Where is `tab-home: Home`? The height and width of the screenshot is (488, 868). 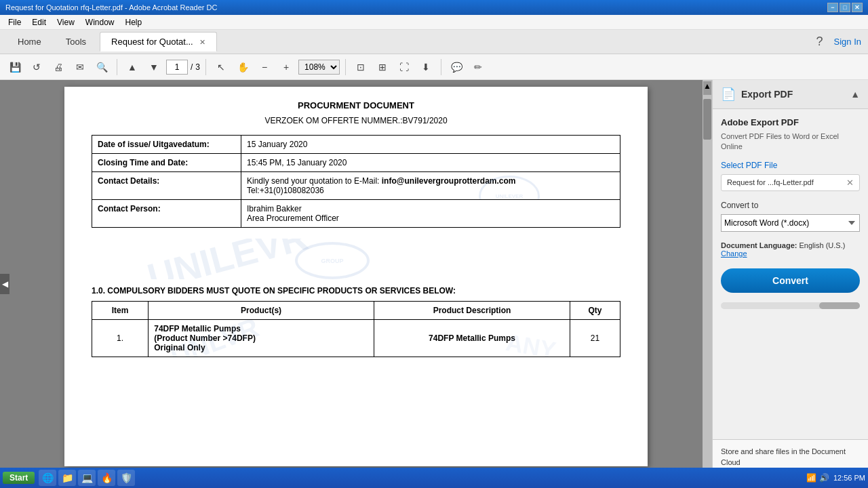
tab-home: Home is located at coordinates (30, 42).